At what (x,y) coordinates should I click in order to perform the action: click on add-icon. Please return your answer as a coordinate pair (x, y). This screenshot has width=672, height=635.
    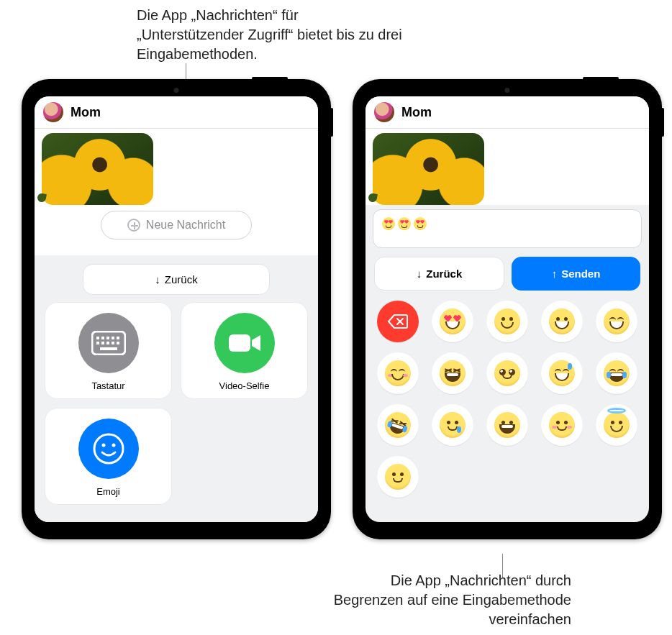
    Looking at the image, I should click on (134, 225).